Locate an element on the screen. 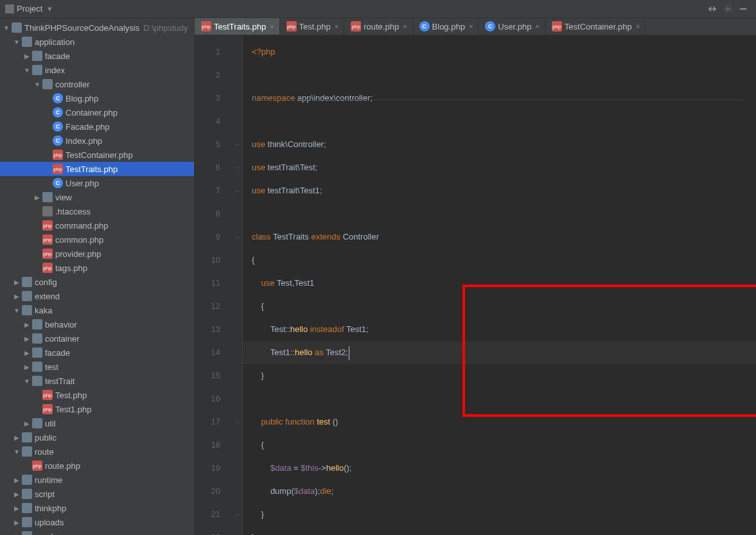  tree-item-ThinkPHPSourceCodeAnalysis: ▼ThinkPHPSourceCodeAnalysisD:\phpstudy is located at coordinates (97, 28).